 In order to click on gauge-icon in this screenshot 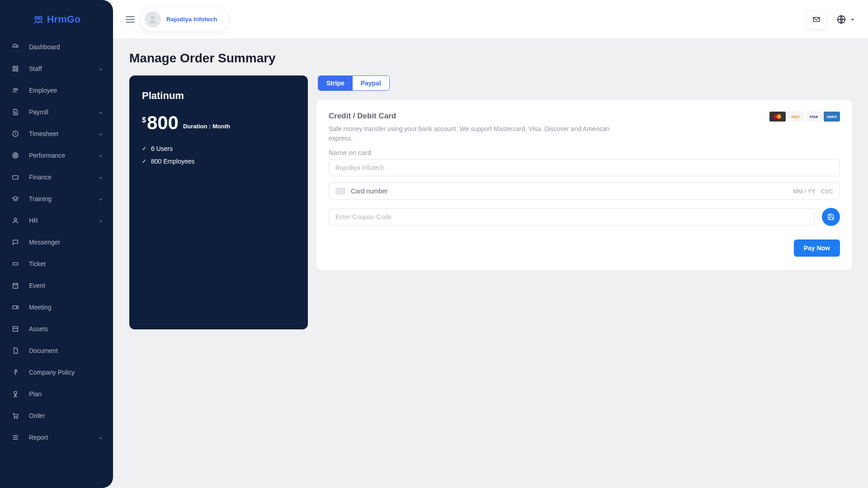, I will do `click(15, 47)`.